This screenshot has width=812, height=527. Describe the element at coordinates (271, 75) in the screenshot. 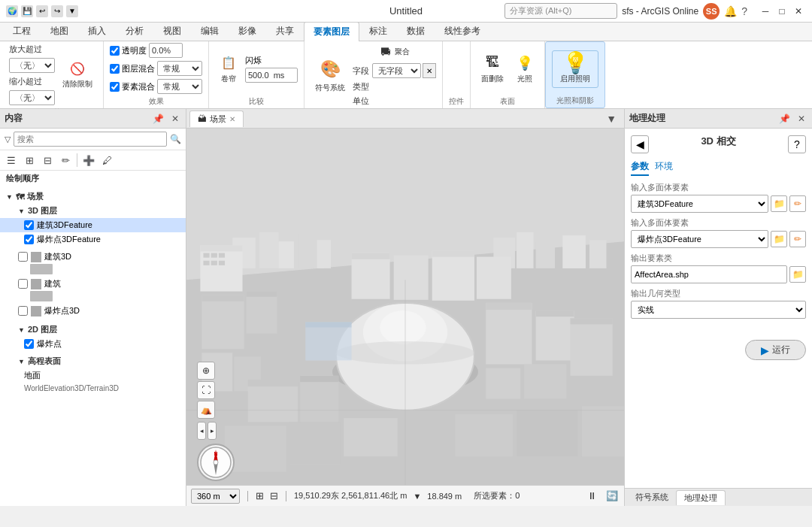

I see `flash-input` at that location.